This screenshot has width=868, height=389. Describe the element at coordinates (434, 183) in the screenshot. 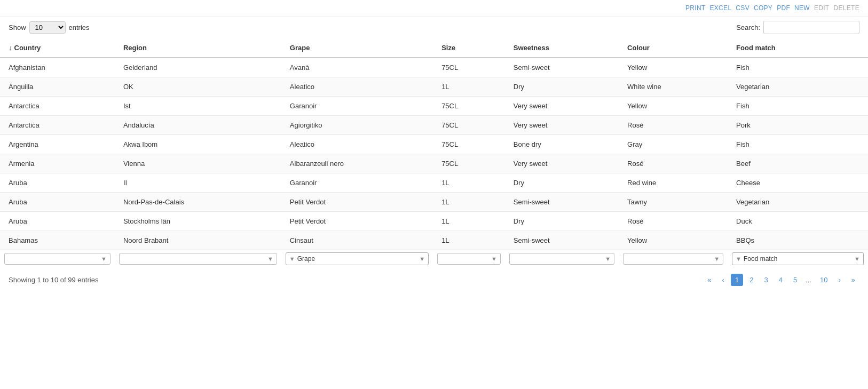

I see `table-row: ArubaIIGaranoir1LDryRed wineCheese` at that location.